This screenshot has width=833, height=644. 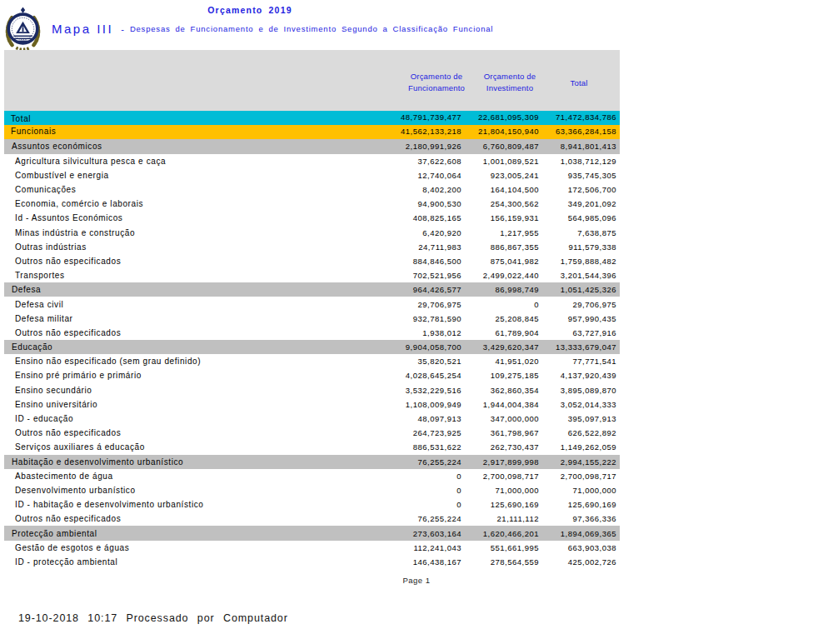 What do you see at coordinates (503, 218) in the screenshot?
I see `row-value-investimento: 156,159,931` at bounding box center [503, 218].